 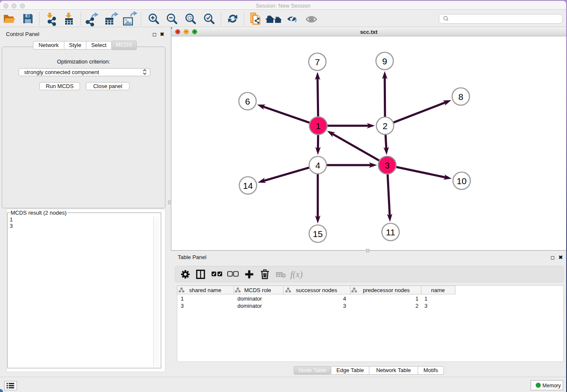 I want to click on svg-text: name, so click(x=438, y=290).